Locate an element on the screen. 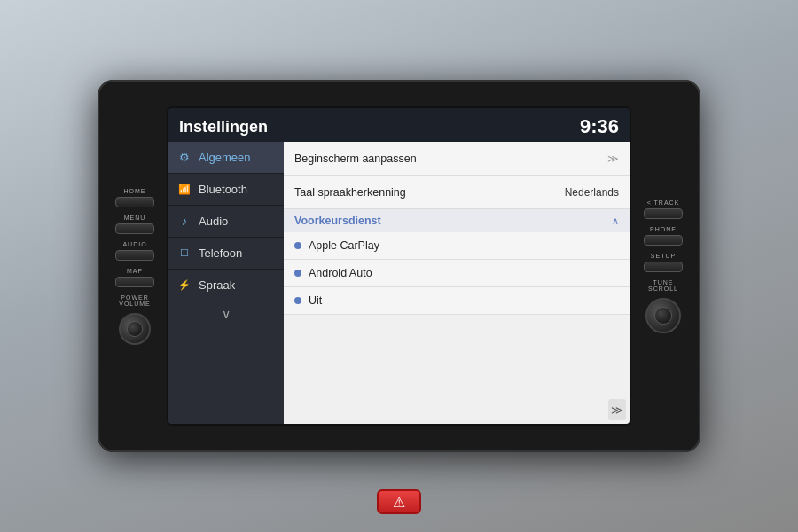 This screenshot has width=798, height=532. home-button is located at coordinates (135, 202).